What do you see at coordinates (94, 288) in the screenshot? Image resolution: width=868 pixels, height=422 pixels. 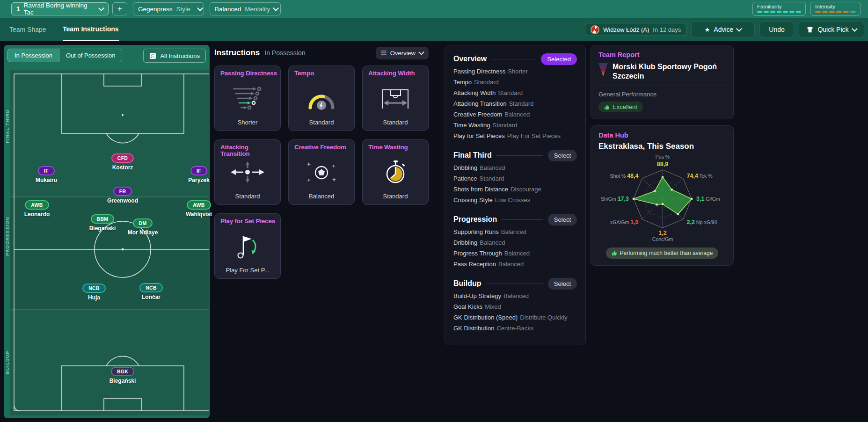 I see `player-role-pill: NCB` at bounding box center [94, 288].